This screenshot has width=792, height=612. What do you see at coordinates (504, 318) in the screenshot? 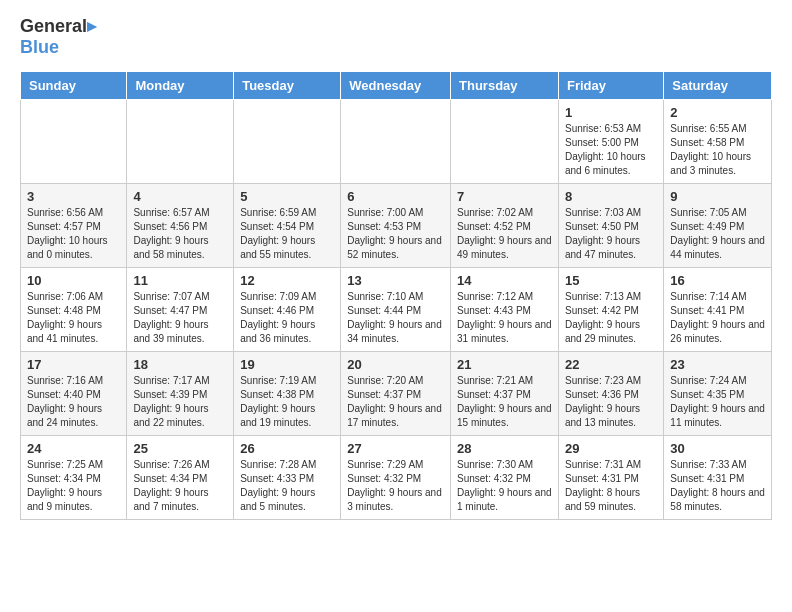
I see `day-info: Sunrise: 7:12 AM Sunset: 4:43 PM Dayligh…` at bounding box center [504, 318].